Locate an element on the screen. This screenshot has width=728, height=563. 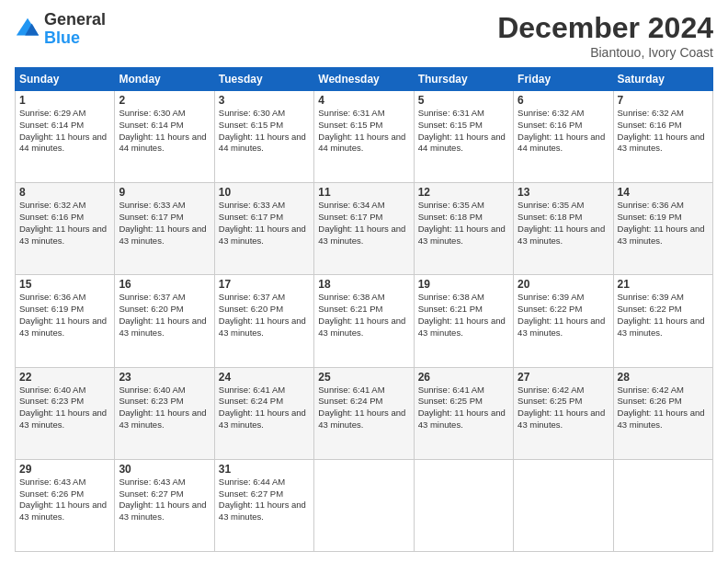
calendar-header-row: Sunday Monday Tuesday Wednesday Thursday… is located at coordinates (364, 79).